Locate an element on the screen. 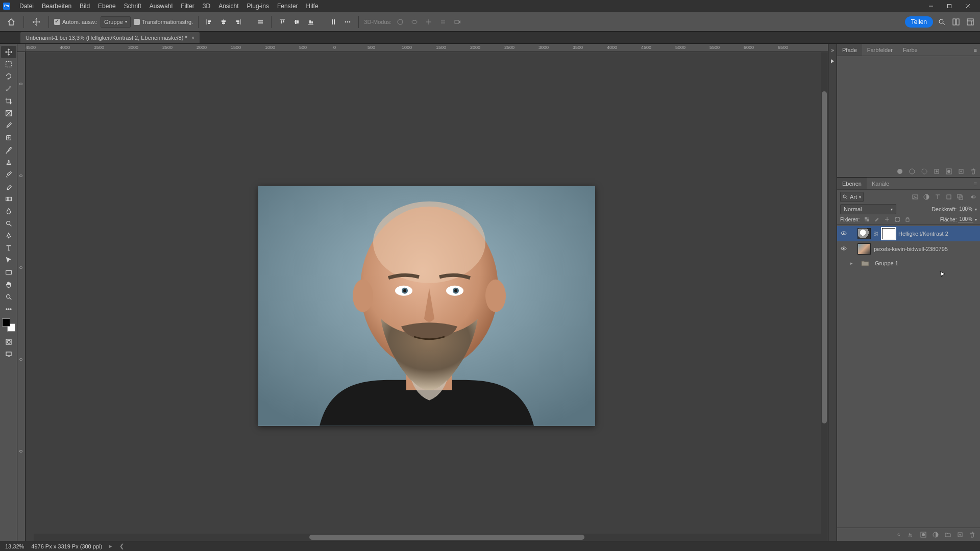 The height and width of the screenshot is (551, 980). panel-menu-icon: ≡ is located at coordinates (975, 50).